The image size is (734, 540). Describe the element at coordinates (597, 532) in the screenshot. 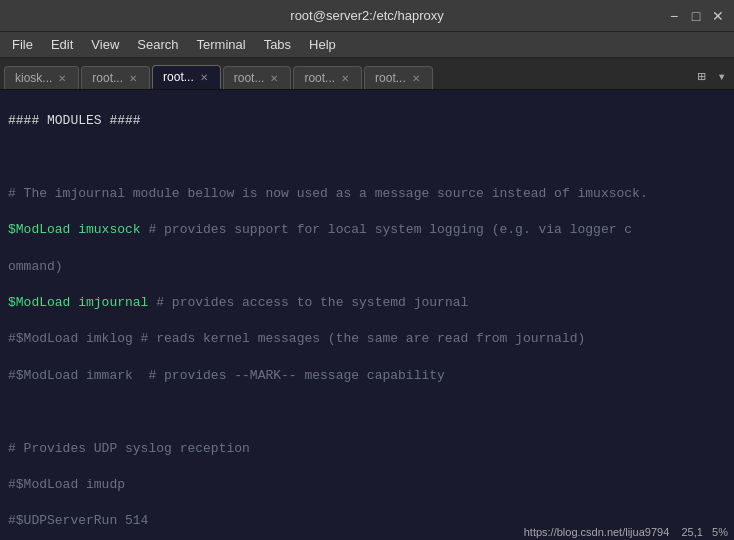

I see `statusbar-url: https://blog.csdn.net/lijua9794` at that location.